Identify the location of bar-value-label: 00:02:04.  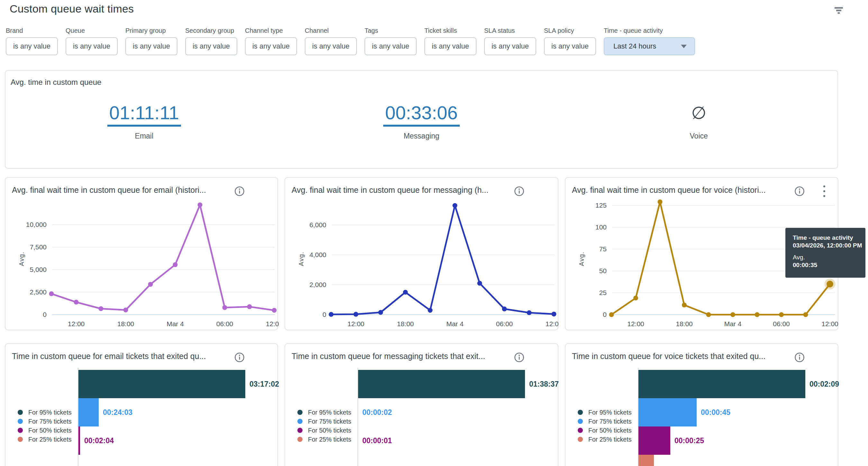
(99, 441).